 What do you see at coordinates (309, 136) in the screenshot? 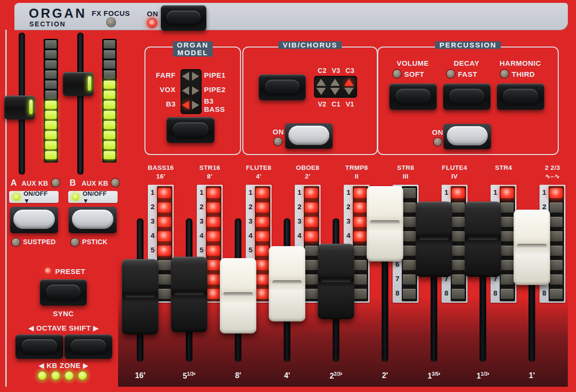
I see `vib-on-button` at bounding box center [309, 136].